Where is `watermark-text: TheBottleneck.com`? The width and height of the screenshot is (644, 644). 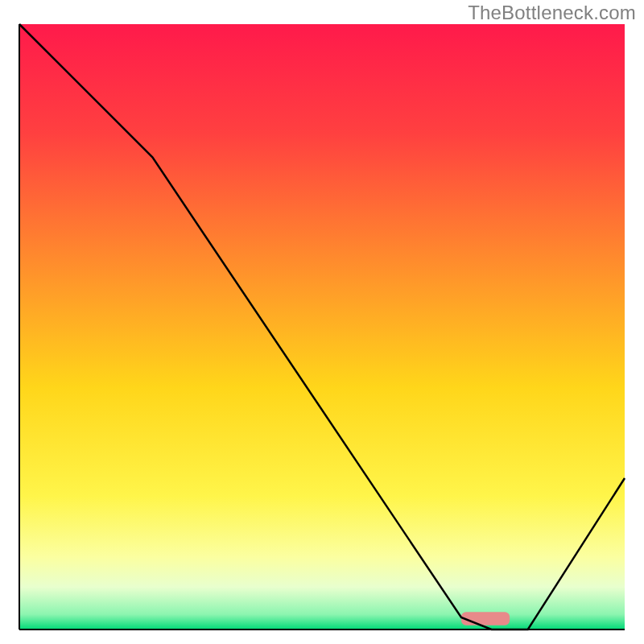
watermark-text: TheBottleneck.com is located at coordinates (552, 13).